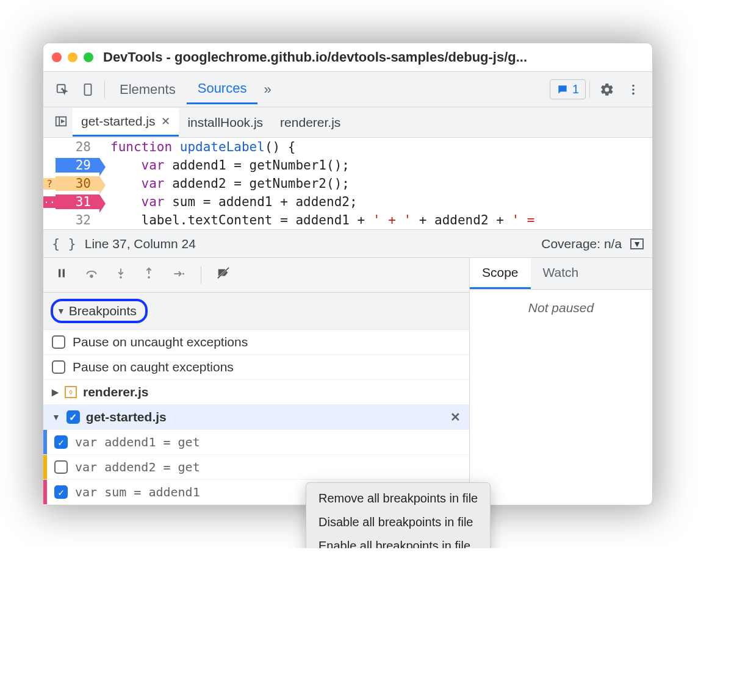 The image size is (748, 700). Describe the element at coordinates (116, 392) in the screenshot. I see `file-group-label: renderer.js` at that location.